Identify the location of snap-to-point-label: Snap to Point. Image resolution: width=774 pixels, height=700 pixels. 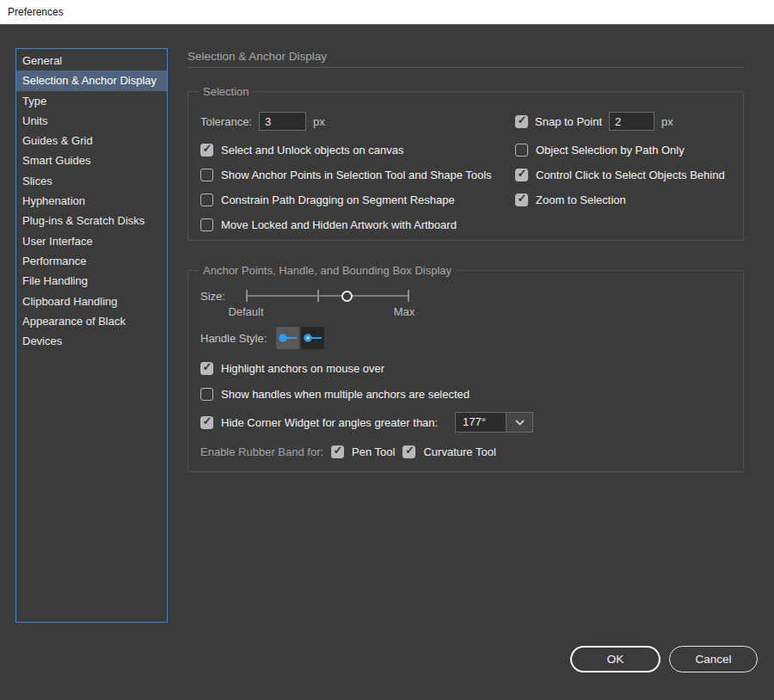
(568, 122).